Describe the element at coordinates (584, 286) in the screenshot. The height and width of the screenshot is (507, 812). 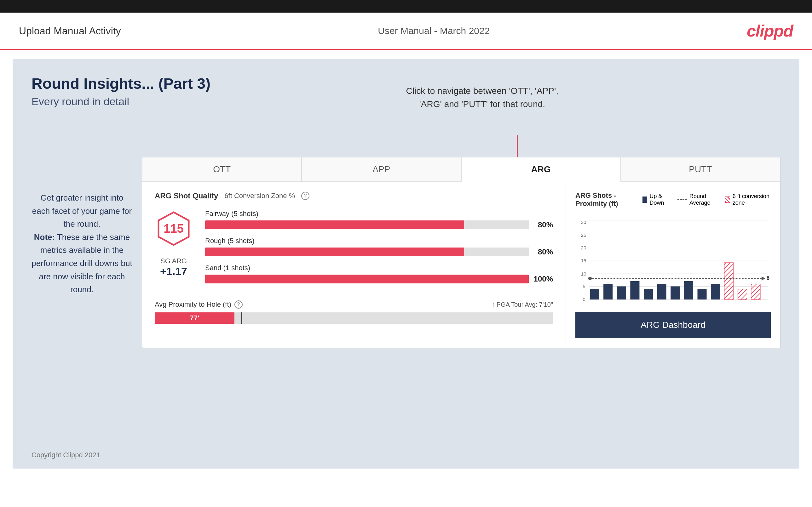
I see `svg-text: 5` at that location.